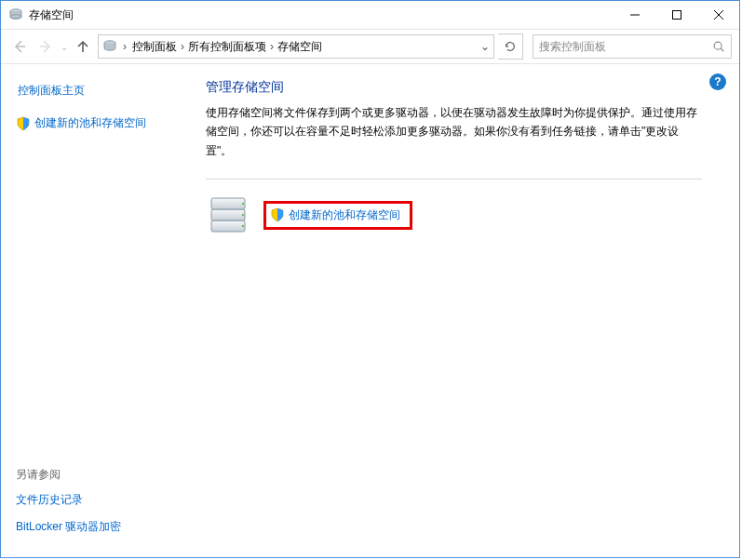 The image size is (742, 560). What do you see at coordinates (83, 47) in the screenshot?
I see `up-button` at bounding box center [83, 47].